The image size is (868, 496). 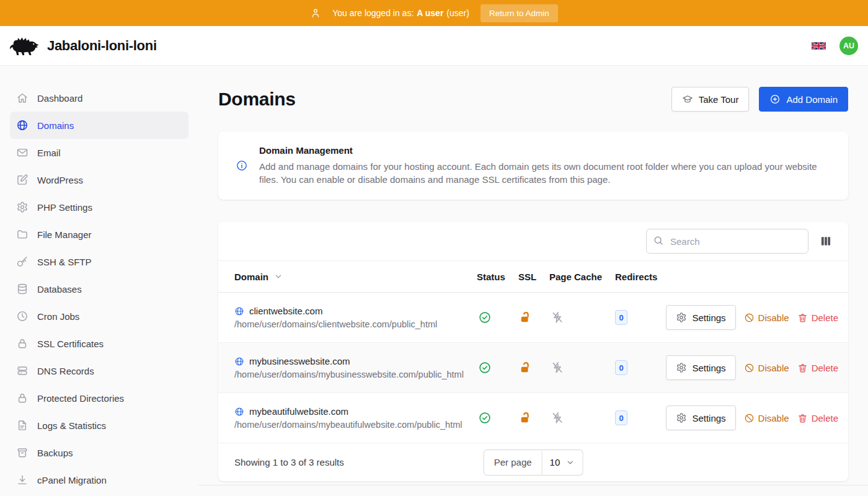 What do you see at coordinates (299, 412) in the screenshot?
I see `domain-name: mybeautifulwebsite.com` at bounding box center [299, 412].